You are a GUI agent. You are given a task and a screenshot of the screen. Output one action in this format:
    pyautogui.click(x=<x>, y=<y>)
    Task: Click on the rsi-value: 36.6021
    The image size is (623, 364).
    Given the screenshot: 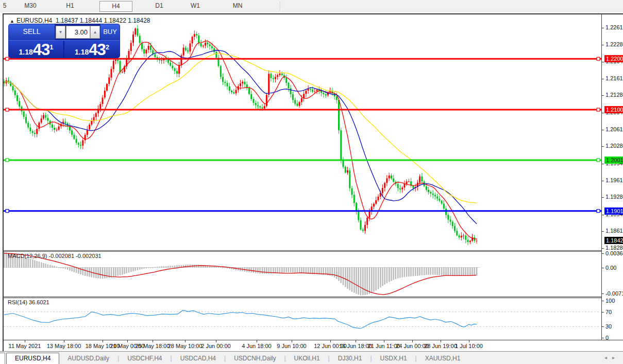 What is the action you would take?
    pyautogui.click(x=39, y=302)
    